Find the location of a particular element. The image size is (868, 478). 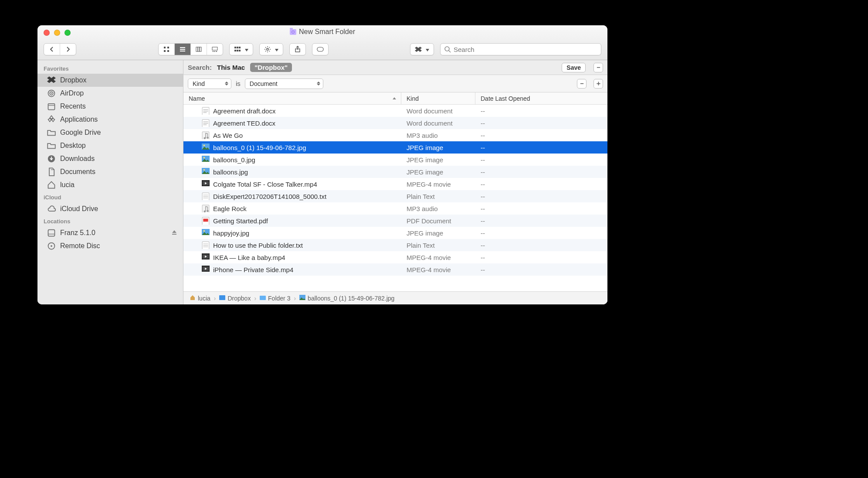

minimize-button is located at coordinates (57, 33).